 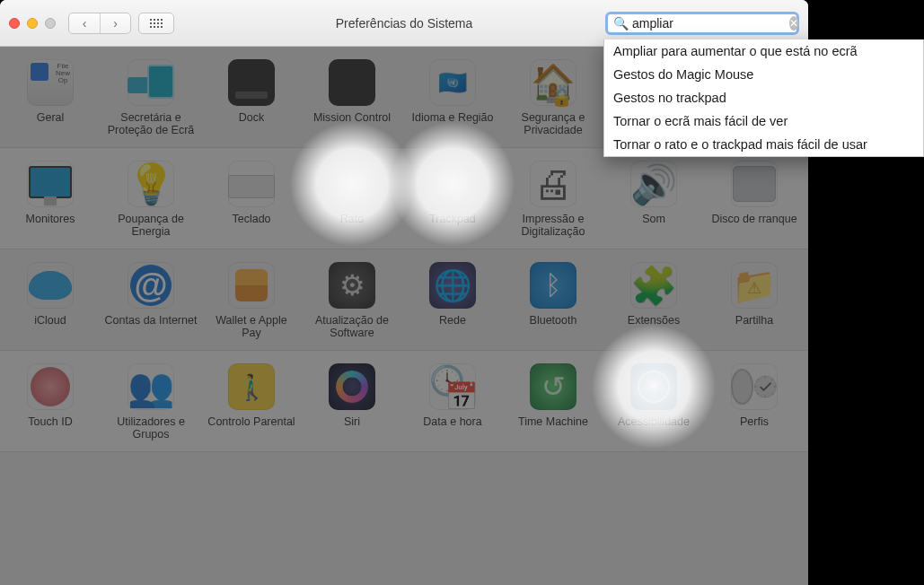 What do you see at coordinates (794, 23) in the screenshot?
I see `clear-search-button: ✕` at bounding box center [794, 23].